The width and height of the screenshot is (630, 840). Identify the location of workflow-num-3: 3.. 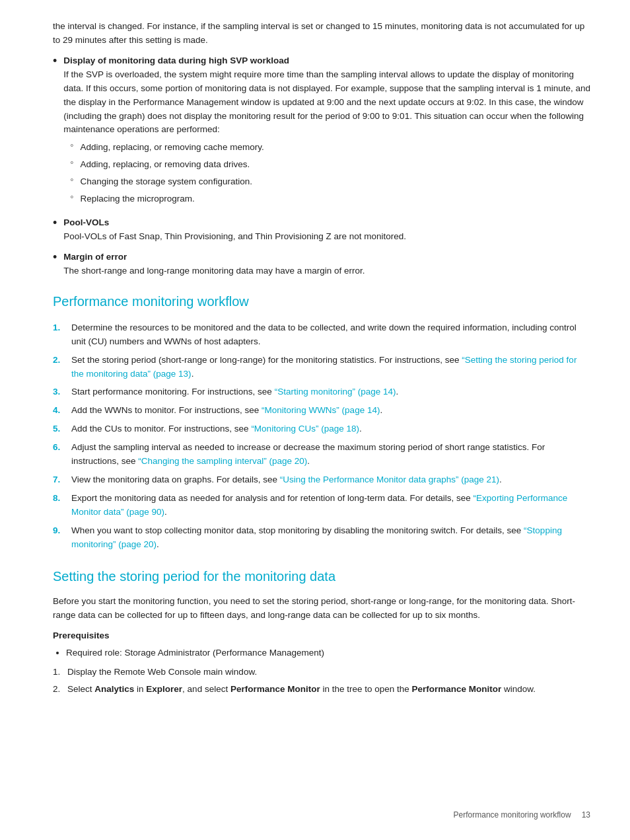
(62, 393).